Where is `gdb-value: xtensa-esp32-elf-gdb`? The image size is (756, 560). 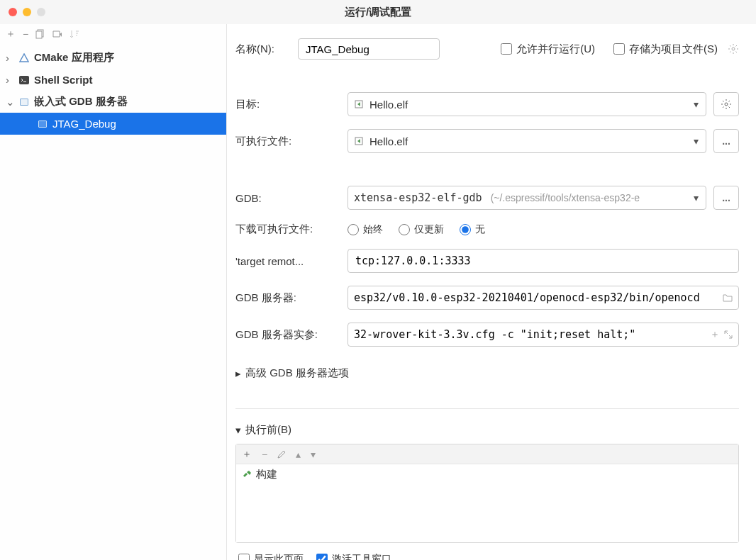
gdb-value: xtensa-esp32-elf-gdb is located at coordinates (418, 198).